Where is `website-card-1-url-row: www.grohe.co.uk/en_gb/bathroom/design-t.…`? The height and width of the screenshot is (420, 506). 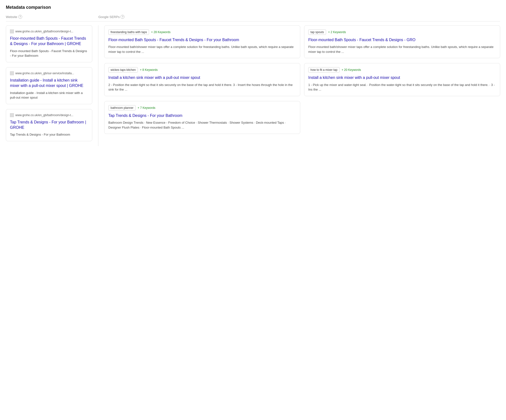
website-card-1-url-row: www.grohe.co.uk/en_gb/bathroom/design-t.… is located at coordinates (49, 31).